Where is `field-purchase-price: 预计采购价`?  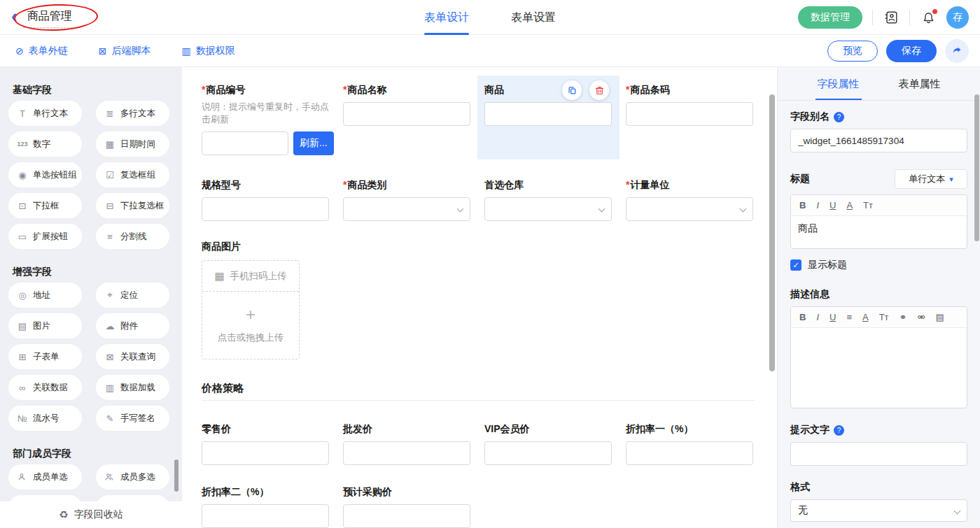
field-purchase-price: 预计采购价 is located at coordinates (414, 506).